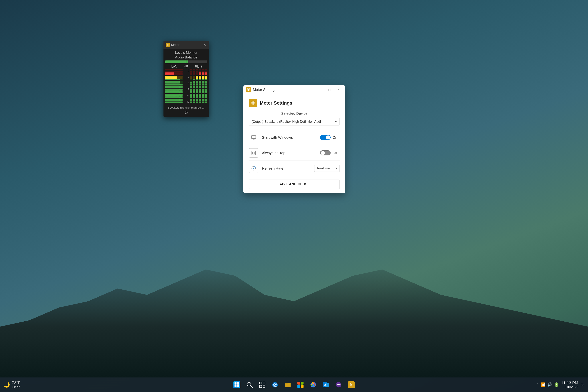 This screenshot has height=392, width=588. Describe the element at coordinates (294, 122) in the screenshot. I see `device-dropdown: (Output) Speakers (Realtek High Definiti…` at that location.